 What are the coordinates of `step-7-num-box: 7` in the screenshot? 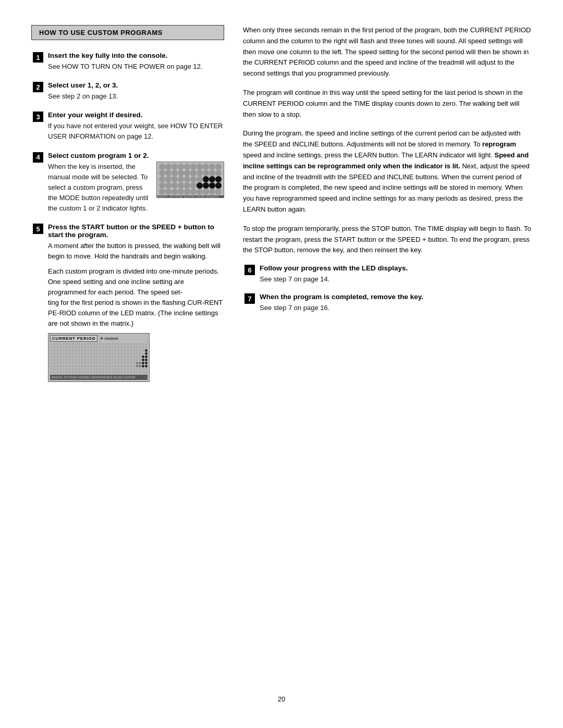 It's located at (250, 299).